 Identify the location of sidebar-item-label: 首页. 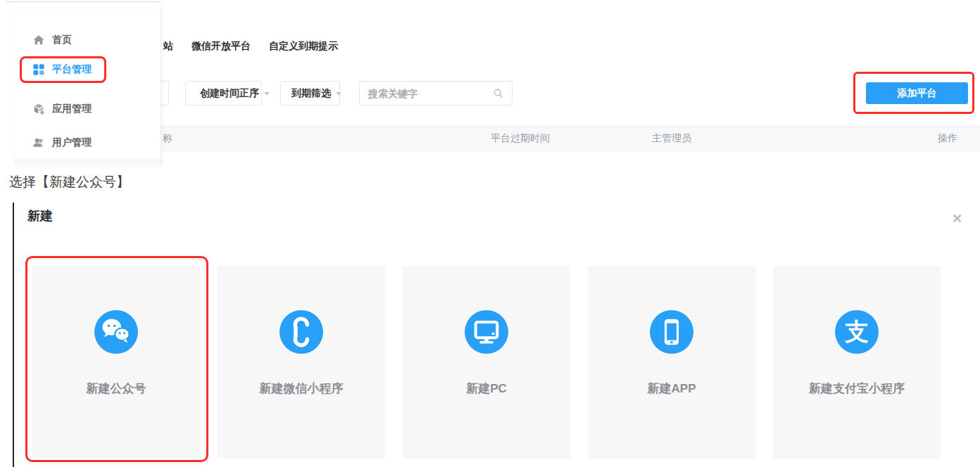
(62, 40).